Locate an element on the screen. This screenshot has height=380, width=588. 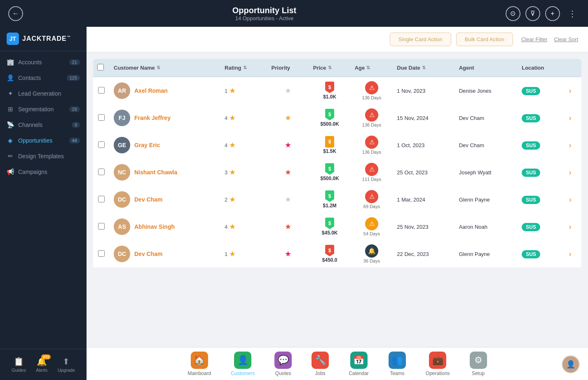
customer-name: Abhinav Singh is located at coordinates (155, 227).